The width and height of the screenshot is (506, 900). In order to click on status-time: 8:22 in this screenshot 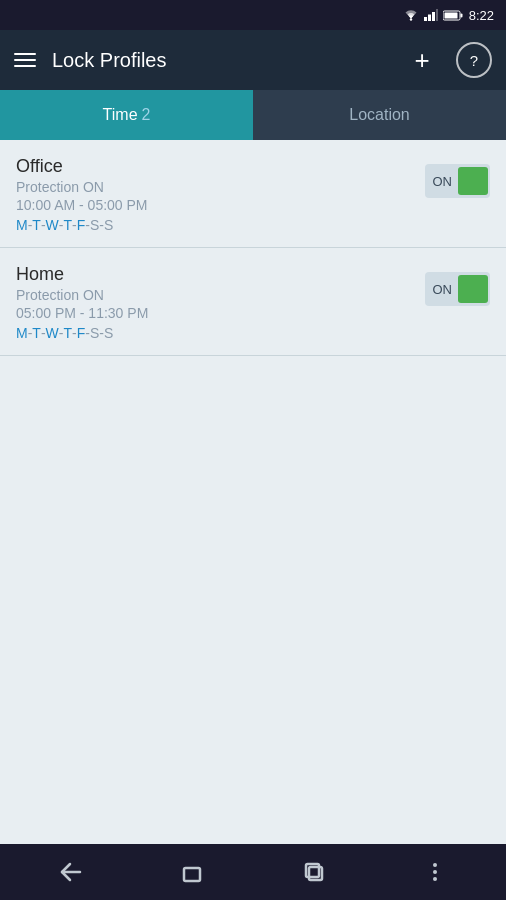, I will do `click(482, 16)`.